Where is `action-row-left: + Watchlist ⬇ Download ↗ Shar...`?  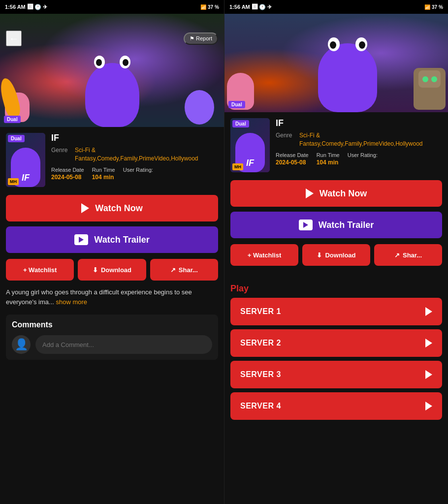 action-row-left: + Watchlist ⬇ Download ↗ Shar... is located at coordinates (112, 270).